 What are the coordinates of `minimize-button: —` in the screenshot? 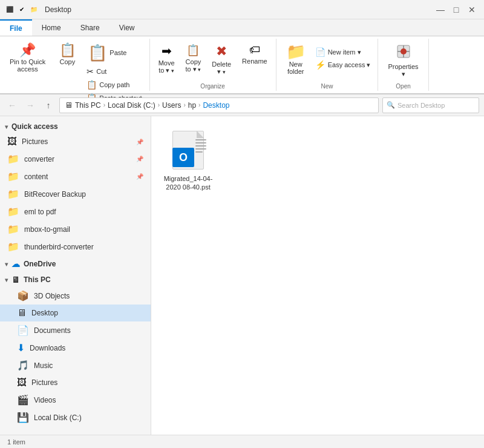 It's located at (440, 10).